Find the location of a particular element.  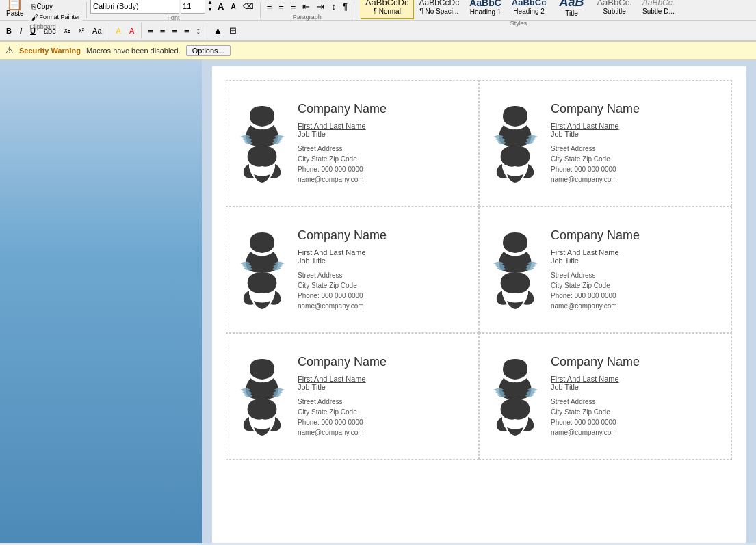

paste-label: Paste is located at coordinates (15, 14).